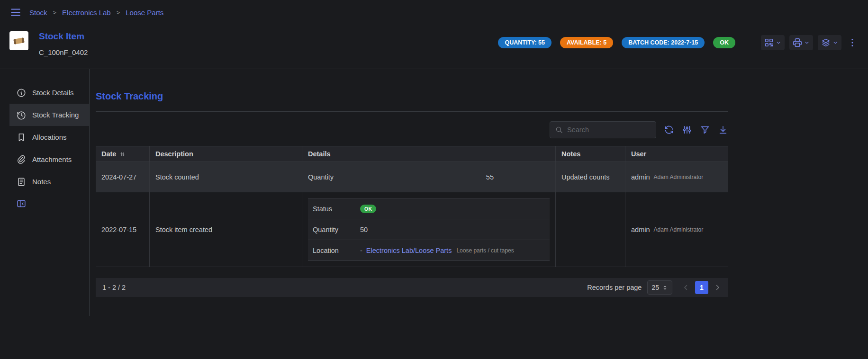  Describe the element at coordinates (409, 251) in the screenshot. I see `location-link: Electronics Lab/Loose Parts` at that location.